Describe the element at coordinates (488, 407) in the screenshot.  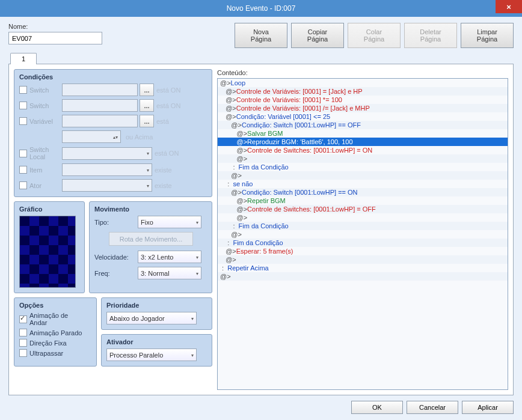
I see `apply-button: Aplicar` at that location.